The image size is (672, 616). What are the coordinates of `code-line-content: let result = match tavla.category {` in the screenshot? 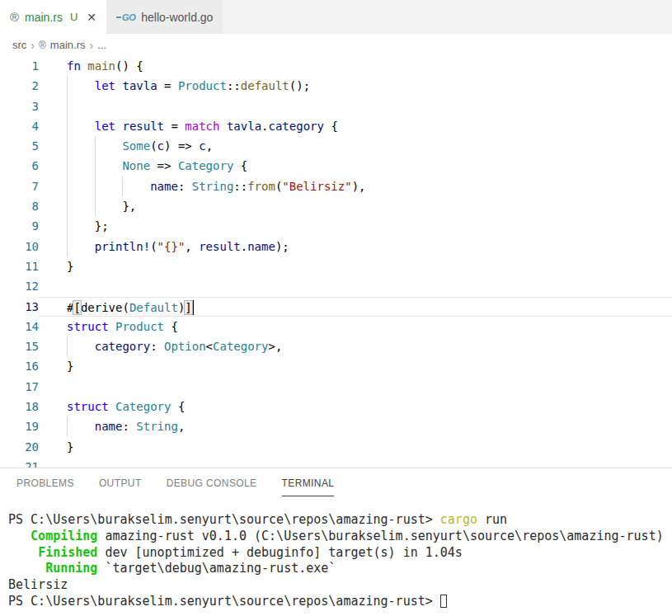 It's located at (355, 126).